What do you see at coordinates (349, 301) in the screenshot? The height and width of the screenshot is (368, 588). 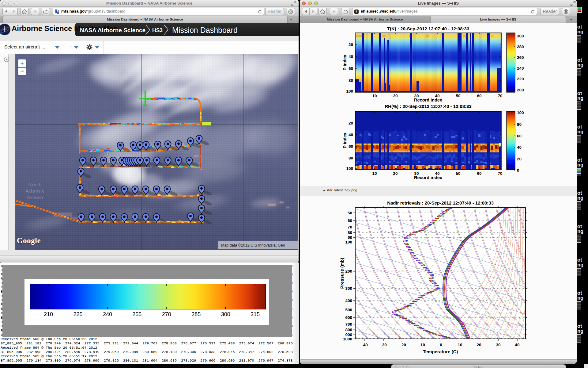 I see `svg-text: 400` at bounding box center [349, 301].